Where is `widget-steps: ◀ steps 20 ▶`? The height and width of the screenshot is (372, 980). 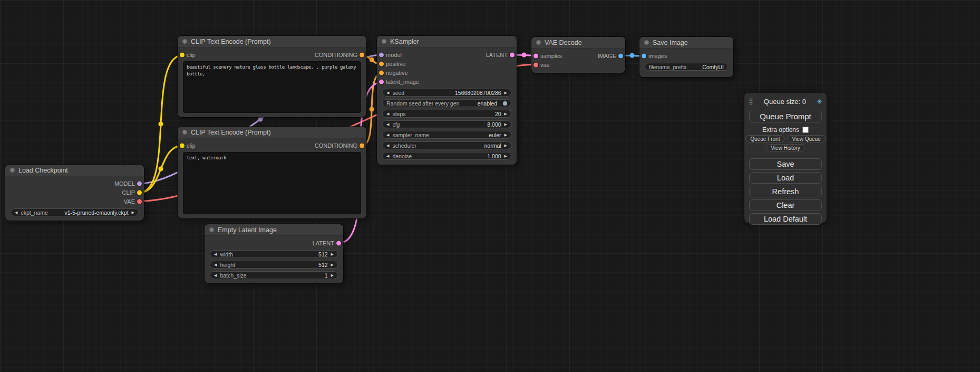 widget-steps: ◀ steps 20 ▶ is located at coordinates (447, 114).